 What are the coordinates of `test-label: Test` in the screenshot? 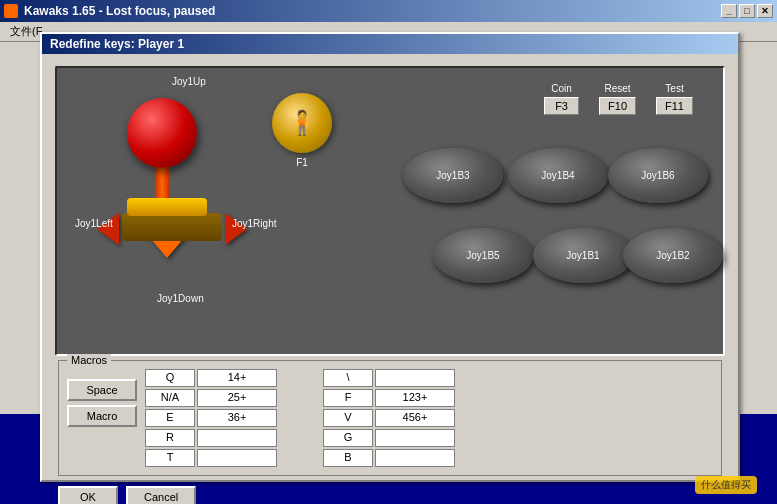 It's located at (674, 88).